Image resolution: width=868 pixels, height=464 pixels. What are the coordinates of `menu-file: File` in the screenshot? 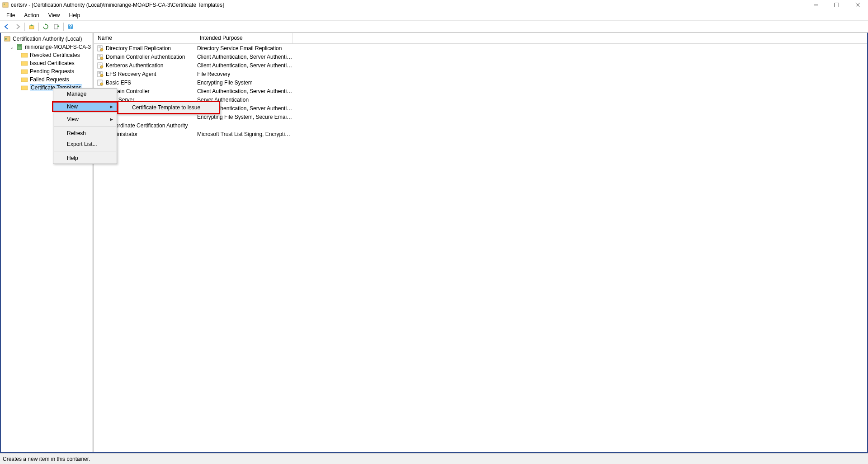 It's located at (11, 15).